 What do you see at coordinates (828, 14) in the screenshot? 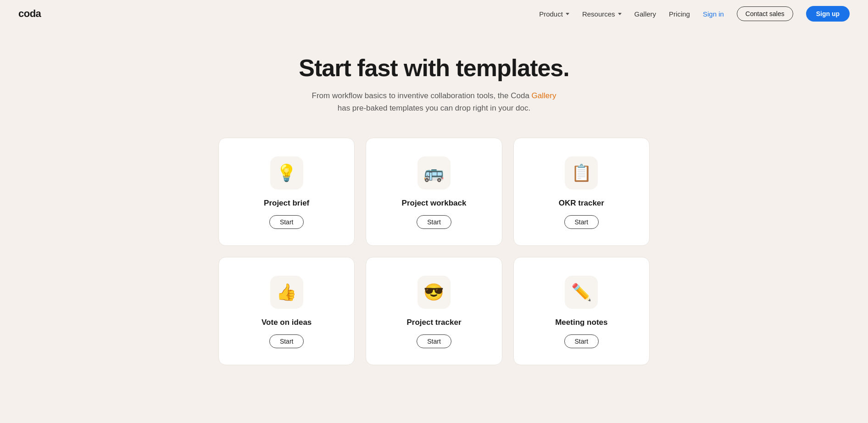
I see `signup-button: Sign up` at bounding box center [828, 14].